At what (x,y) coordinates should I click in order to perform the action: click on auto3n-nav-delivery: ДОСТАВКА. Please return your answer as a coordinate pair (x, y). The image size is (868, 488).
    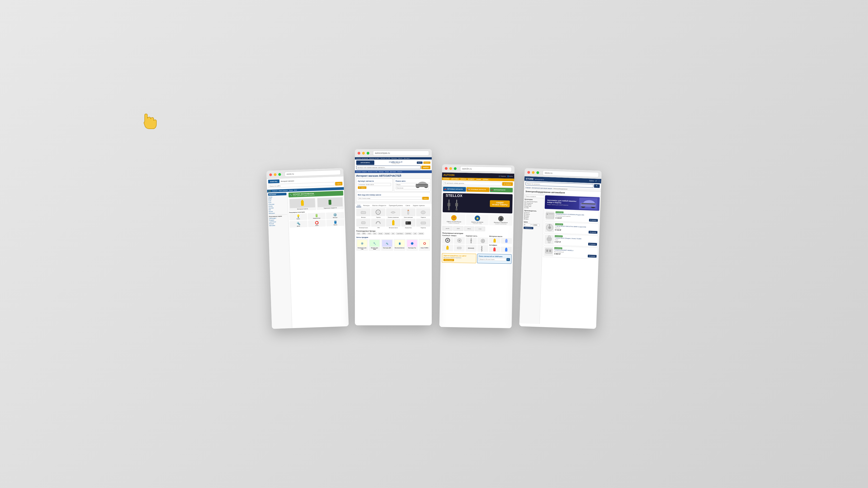
    Looking at the image, I should click on (455, 179).